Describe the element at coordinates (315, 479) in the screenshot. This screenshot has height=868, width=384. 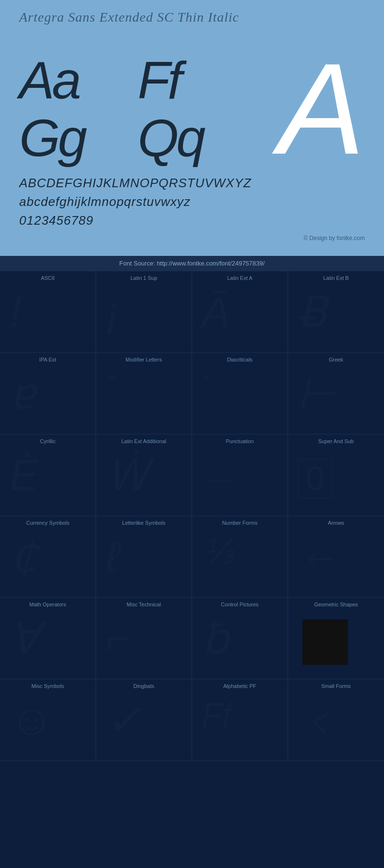
I see `char-display: 0` at that location.